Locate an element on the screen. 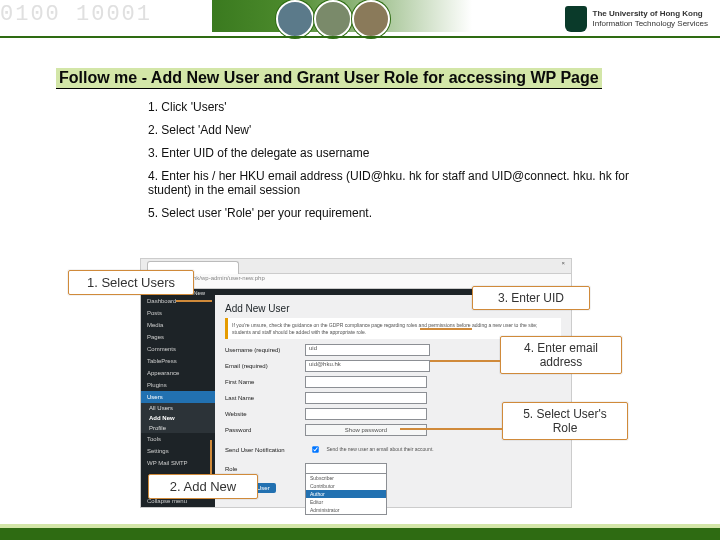 The image size is (720, 540). submenu-profile: Profile is located at coordinates (178, 428).